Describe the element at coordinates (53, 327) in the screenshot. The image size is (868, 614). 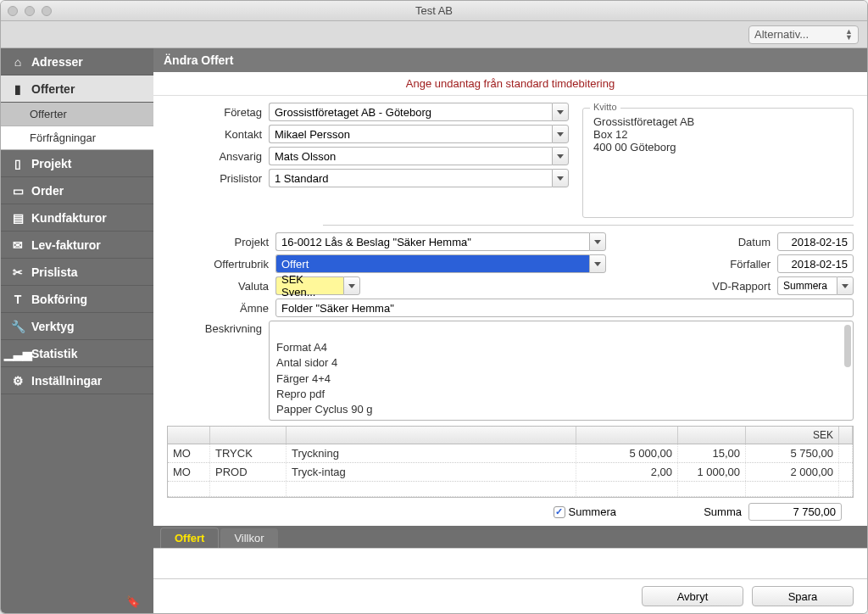
I see `sidebar-label: Verktyg` at that location.